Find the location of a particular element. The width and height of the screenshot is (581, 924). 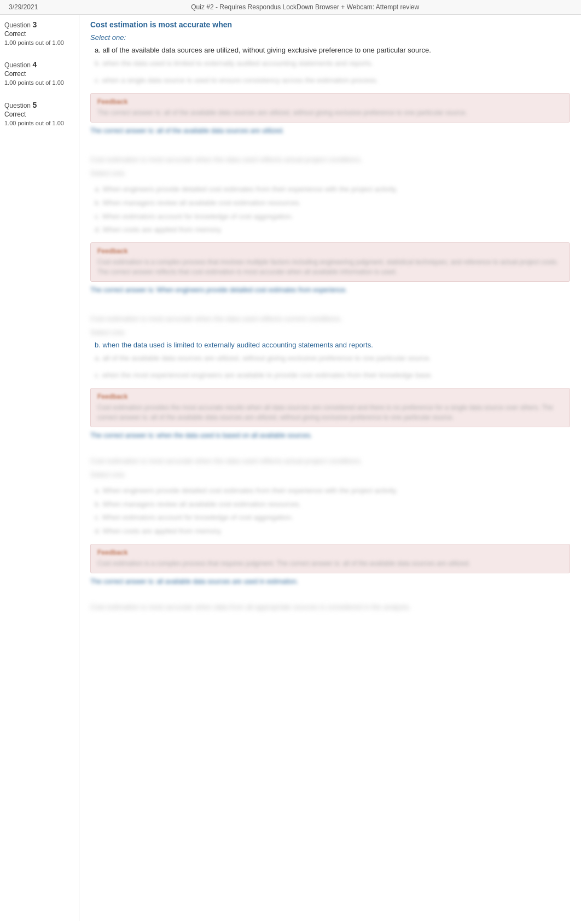

page-title: Quiz #2 - Requires Respondus LockDown Br… is located at coordinates (305, 7).